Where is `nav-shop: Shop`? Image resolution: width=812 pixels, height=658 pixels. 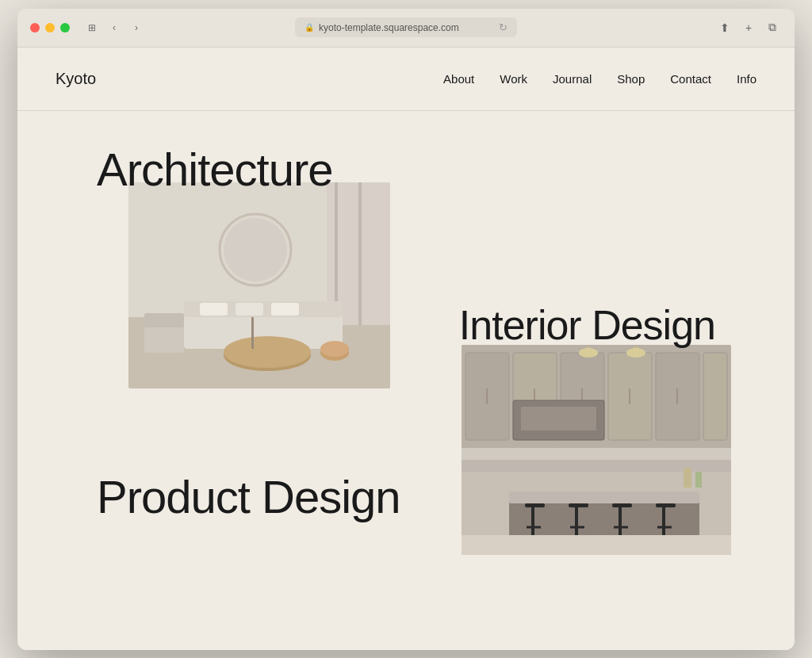 nav-shop: Shop is located at coordinates (631, 79).